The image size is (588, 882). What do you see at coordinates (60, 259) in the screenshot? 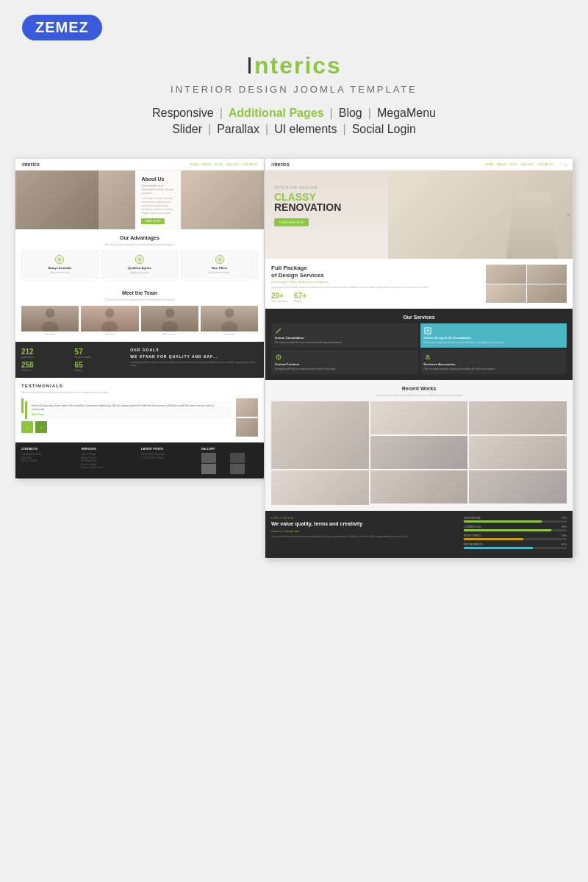
I see `clock-icon` at bounding box center [60, 259].